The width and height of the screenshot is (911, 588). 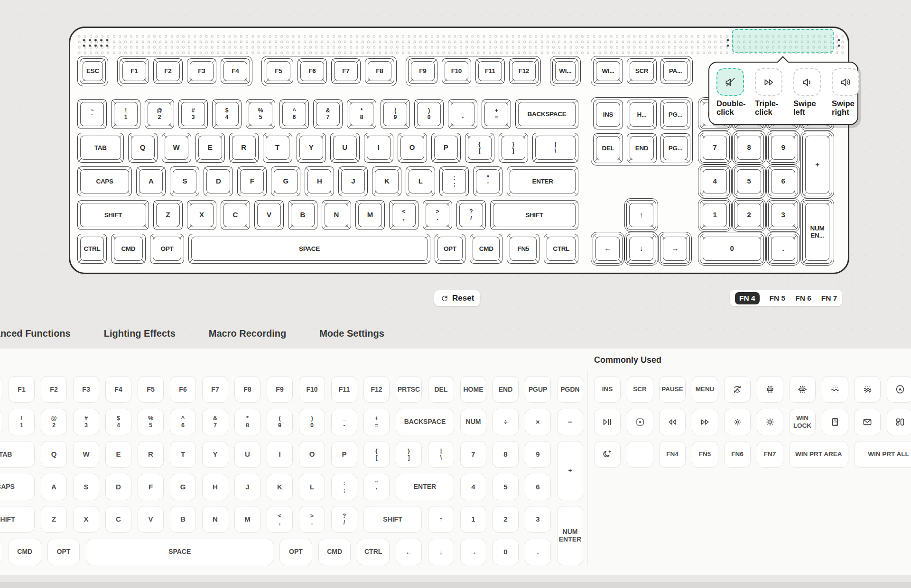 I want to click on pick-key-8: 8, so click(x=506, y=454).